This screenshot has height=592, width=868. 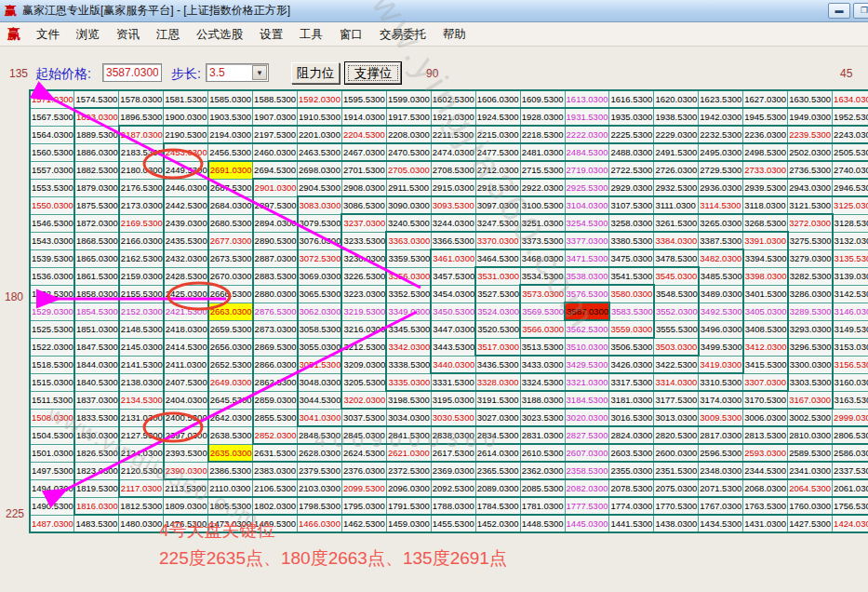 What do you see at coordinates (52, 294) in the screenshot?
I see `grid-cell: 1532.5300` at bounding box center [52, 294].